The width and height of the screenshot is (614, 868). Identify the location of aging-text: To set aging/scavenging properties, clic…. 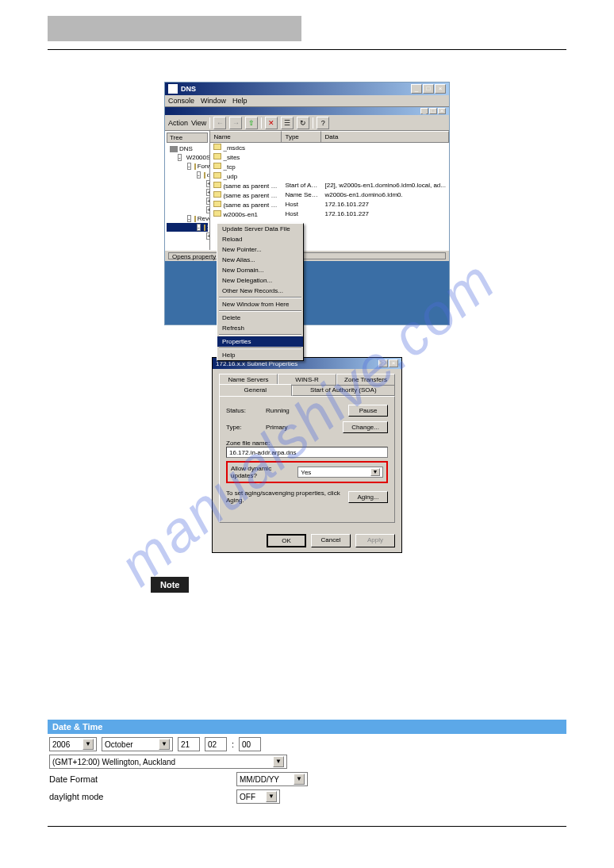
(287, 497).